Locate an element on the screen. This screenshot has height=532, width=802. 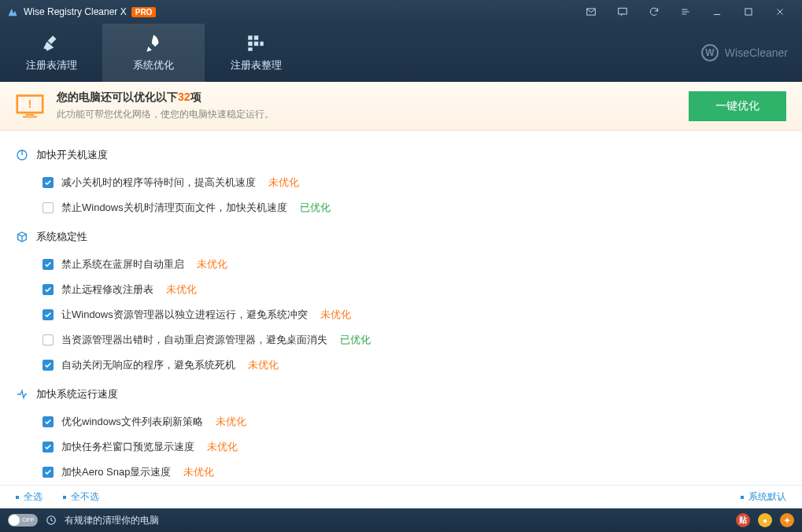
close-button is located at coordinates (780, 12).